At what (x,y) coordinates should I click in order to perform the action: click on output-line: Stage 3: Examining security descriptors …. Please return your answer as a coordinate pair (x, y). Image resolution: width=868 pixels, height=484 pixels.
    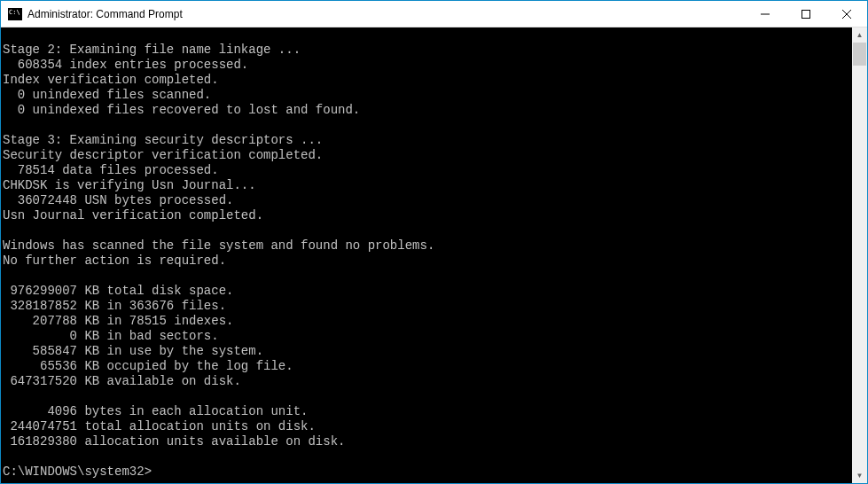
    Looking at the image, I should click on (426, 140).